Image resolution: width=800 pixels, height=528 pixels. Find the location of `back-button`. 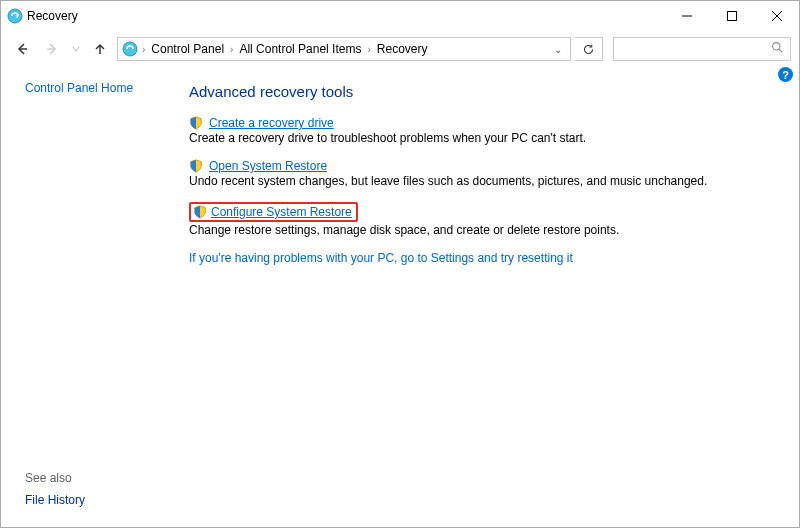

back-button is located at coordinates (22, 49).